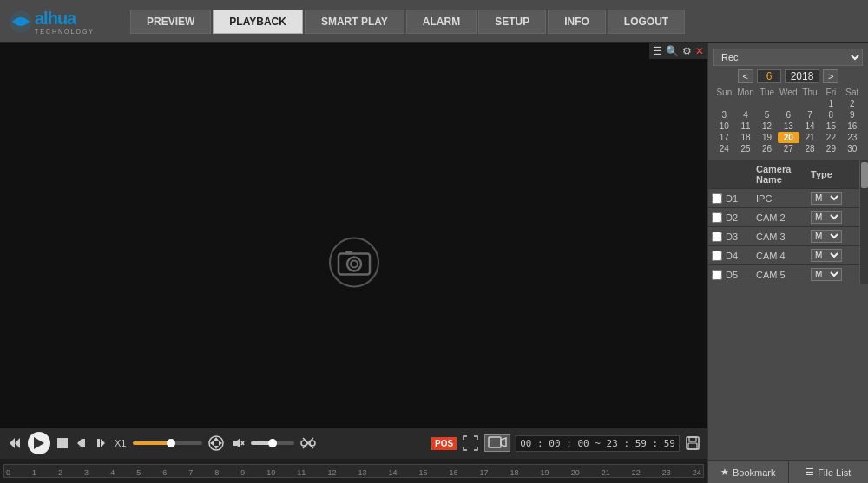 This screenshot has width=868, height=483. I want to click on cam-name-d4: CAM 4, so click(783, 256).